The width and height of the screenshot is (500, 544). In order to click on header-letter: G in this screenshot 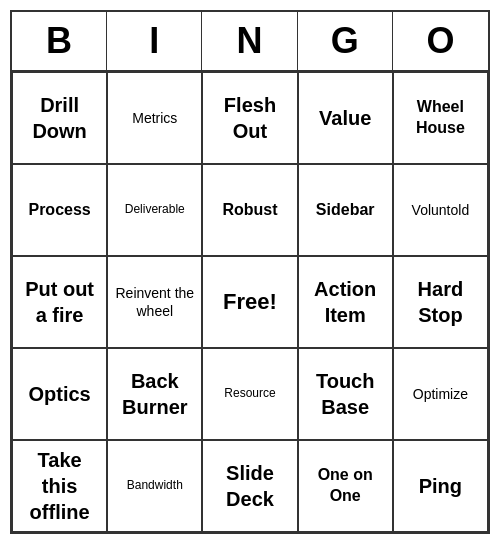, I will do `click(346, 41)`.